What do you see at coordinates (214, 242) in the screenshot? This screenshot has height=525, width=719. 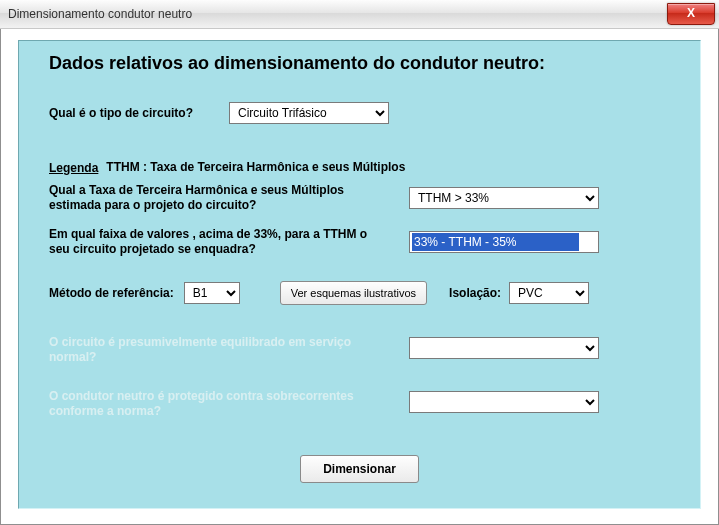 I see `label-faixa: Em qual faixa de valores , acima de 33%,…` at bounding box center [214, 242].